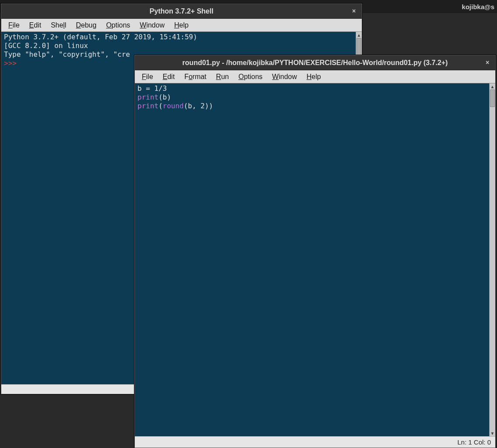  What do you see at coordinates (152, 88) in the screenshot?
I see `code-line-1: b = 1/3` at bounding box center [152, 88].